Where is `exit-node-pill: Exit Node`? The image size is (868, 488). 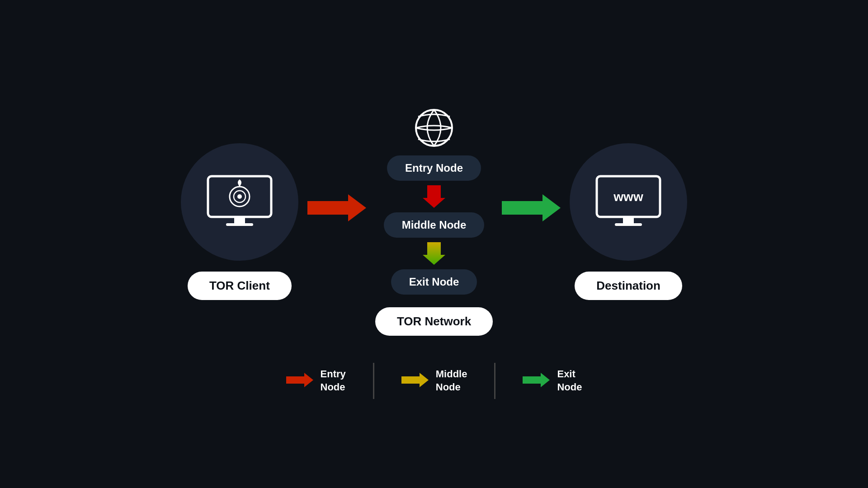 exit-node-pill: Exit Node is located at coordinates (434, 282).